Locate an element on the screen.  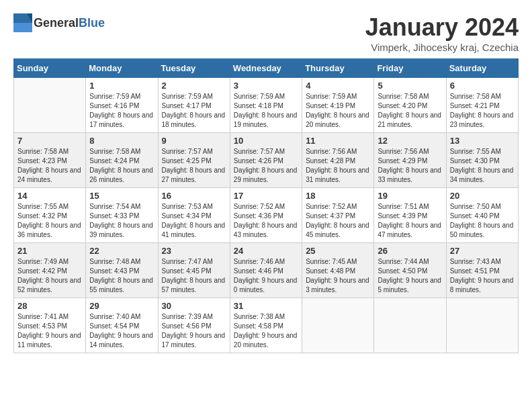
col-wednesday: Wednesday is located at coordinates (266, 68).